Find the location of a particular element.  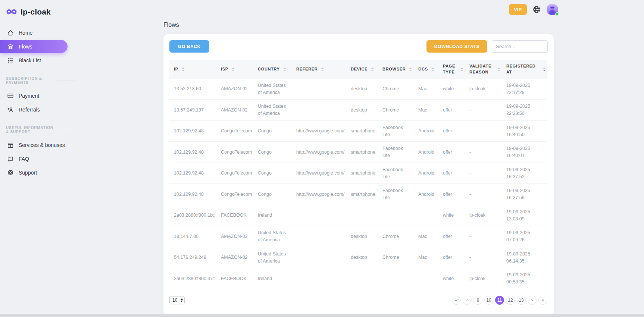

page-button-prev: ‹ is located at coordinates (467, 300).